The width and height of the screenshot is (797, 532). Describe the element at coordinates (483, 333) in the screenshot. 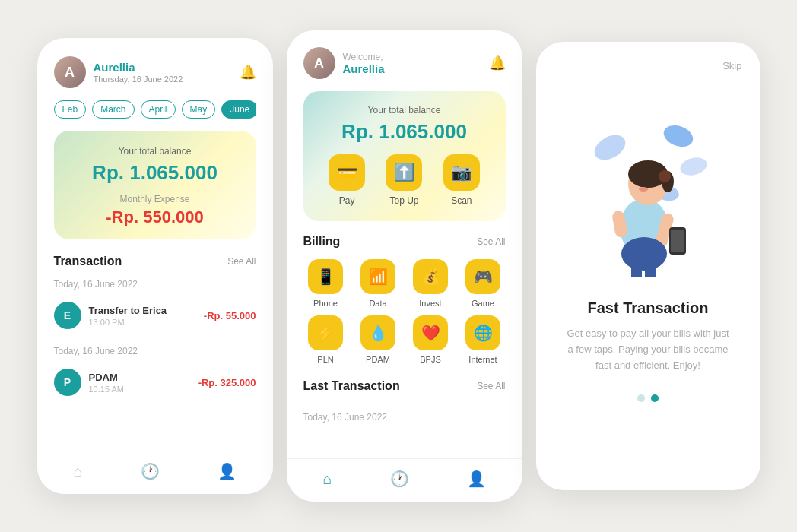

I see `internet-icon: 🌐` at that location.